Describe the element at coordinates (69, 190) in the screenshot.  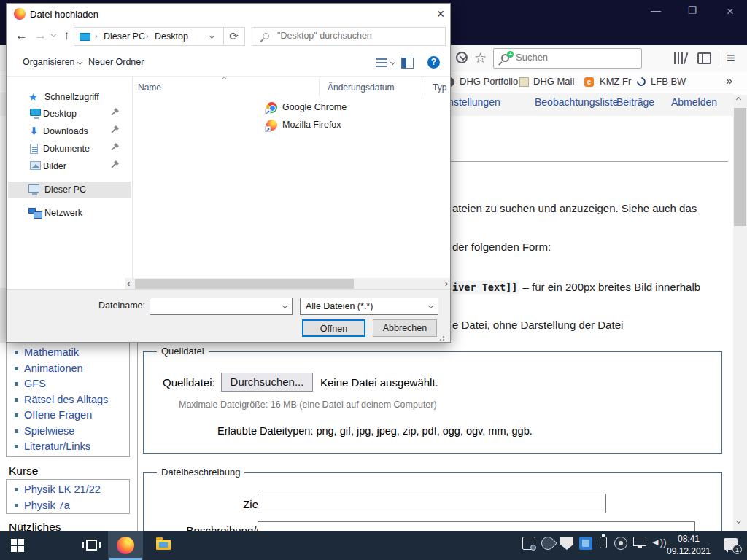
I see `sidebar-item-dieser-pc: Dieser PC` at that location.